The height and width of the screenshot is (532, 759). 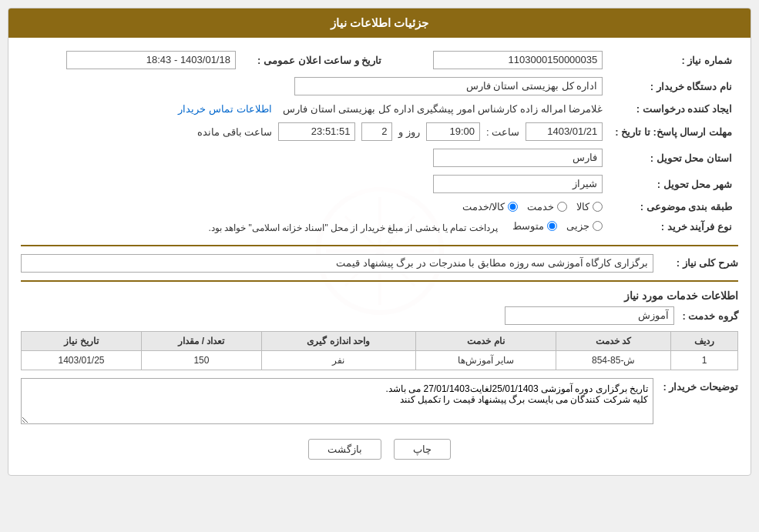 What do you see at coordinates (202, 360) in the screenshot?
I see `cell-count: 150` at bounding box center [202, 360].